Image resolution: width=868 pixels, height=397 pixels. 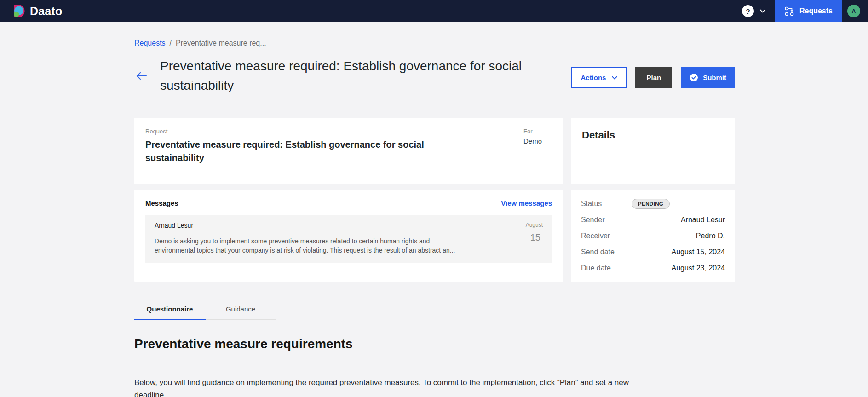 I want to click on receiver-value: Pedro D., so click(x=710, y=236).